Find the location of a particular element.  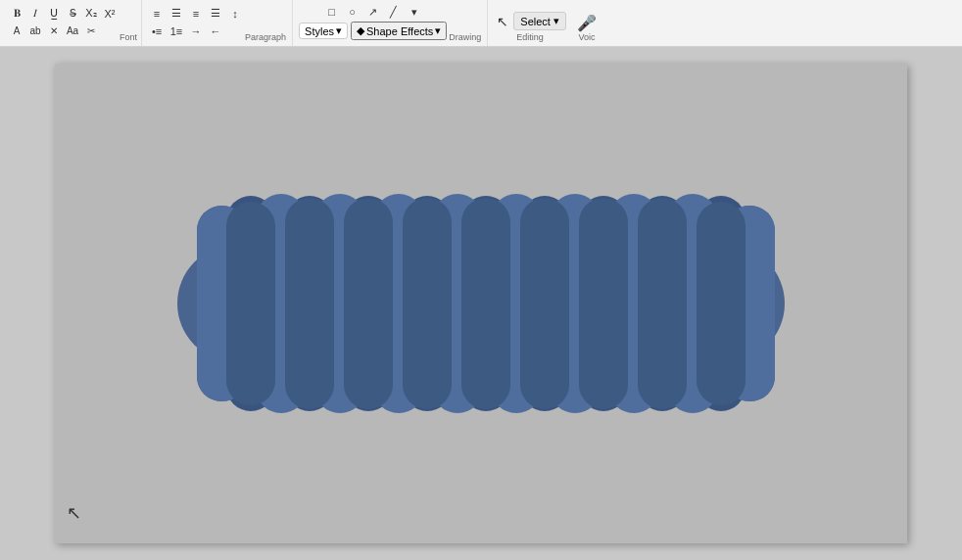

justify-icon: ☰ is located at coordinates (216, 14).